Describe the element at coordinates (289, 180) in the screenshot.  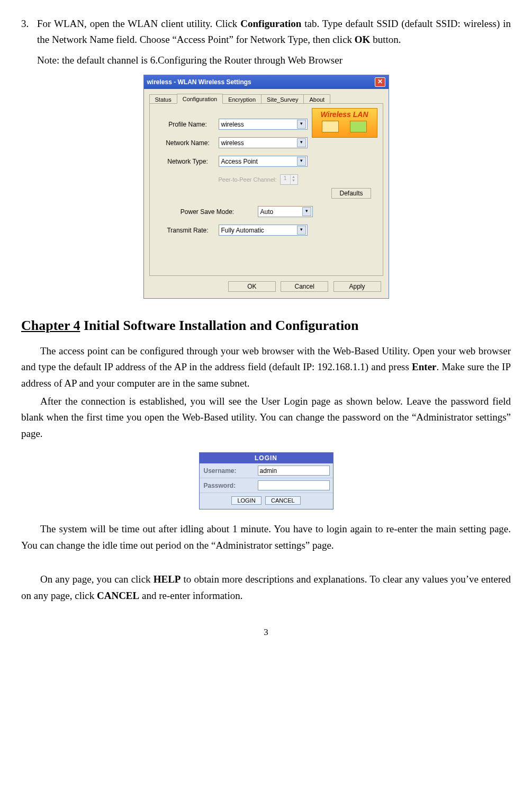
I see `peer-channel-spinner: 1 ▲▼` at that location.